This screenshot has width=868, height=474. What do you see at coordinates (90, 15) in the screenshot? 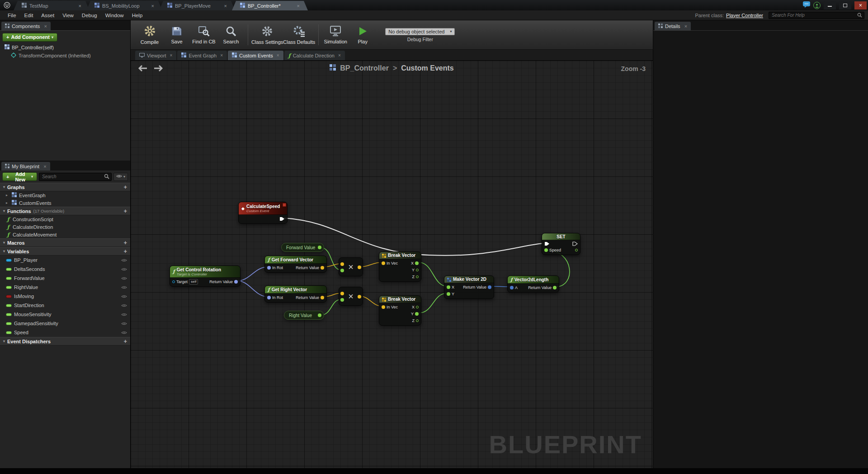
I see `menu-debug: Debug` at bounding box center [90, 15].